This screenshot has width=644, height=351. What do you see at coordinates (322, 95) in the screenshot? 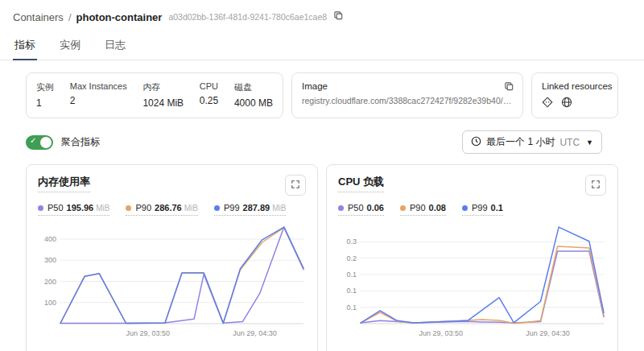
I see `info-cards-row: 实例 1 Max Instances 2 内存 1024 MiB CPU 0.2…` at bounding box center [322, 95].